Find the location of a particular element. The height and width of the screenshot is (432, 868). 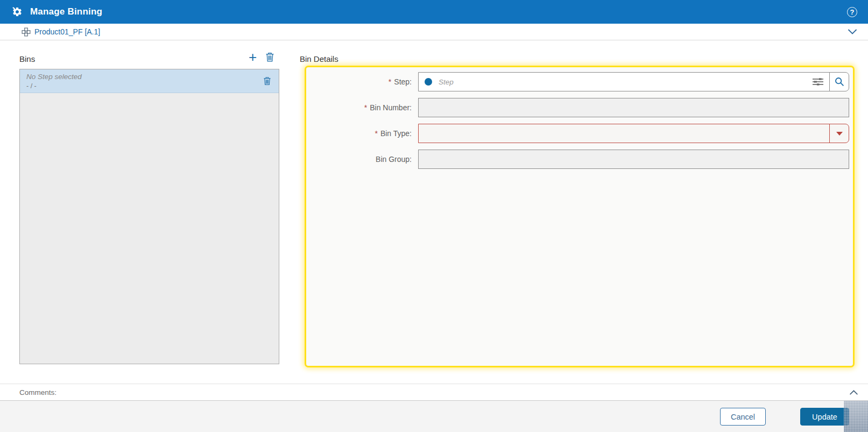

bin-group-field-row: Bin Group: is located at coordinates (580, 159).